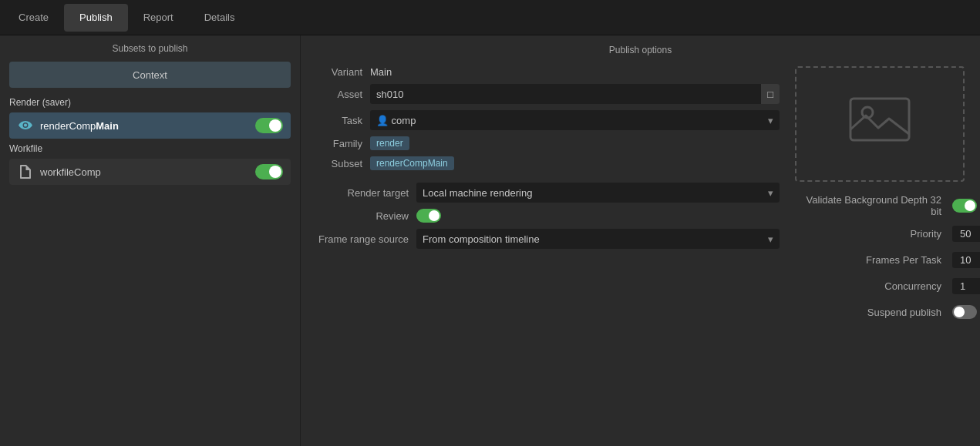 This screenshot has height=446, width=980. What do you see at coordinates (362, 239) in the screenshot?
I see `frame-range-label: Frame range source` at bounding box center [362, 239].